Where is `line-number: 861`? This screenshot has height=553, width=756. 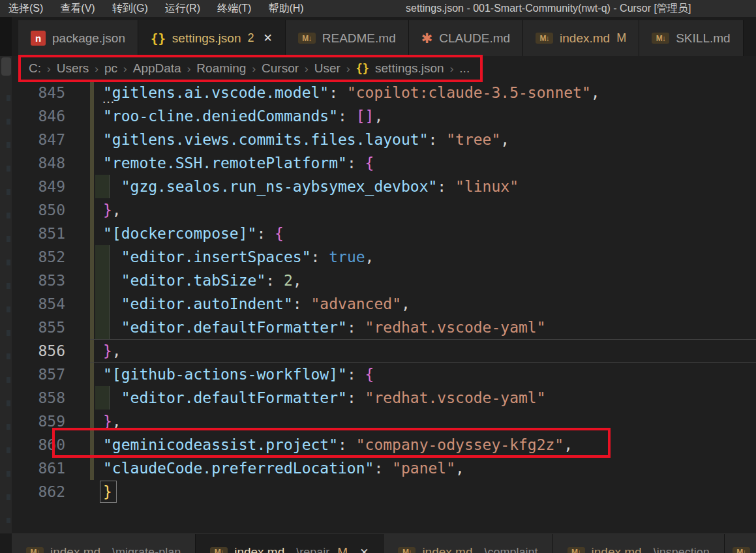 line-number: 861 is located at coordinates (38, 468).